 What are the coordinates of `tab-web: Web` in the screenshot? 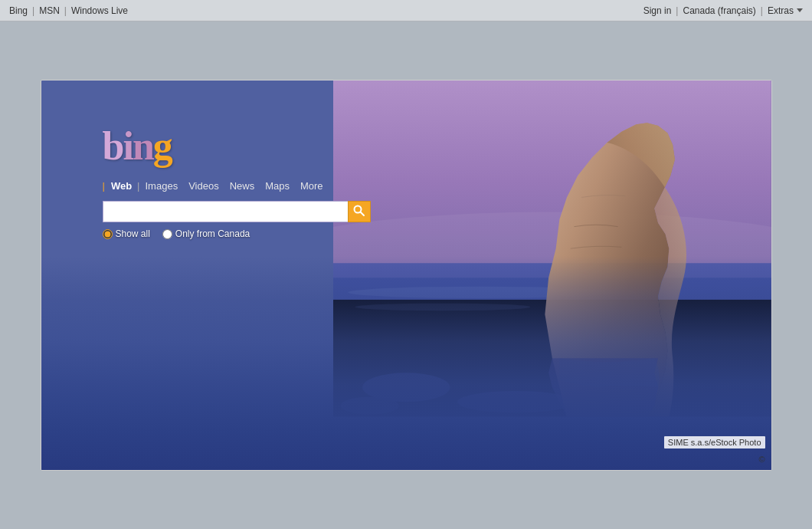 It's located at (121, 186).